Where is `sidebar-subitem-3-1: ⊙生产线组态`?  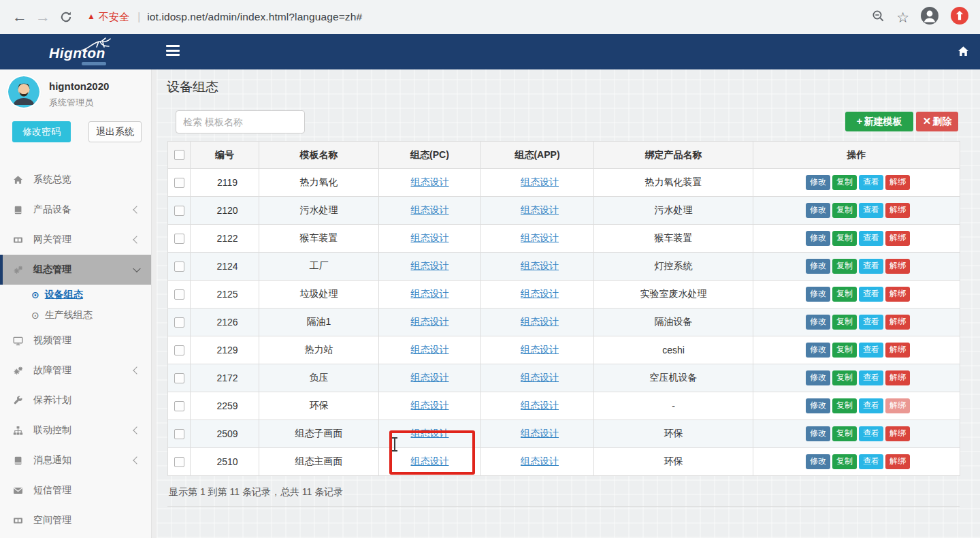 sidebar-subitem-3-1: ⊙生产线组态 is located at coordinates (76, 315).